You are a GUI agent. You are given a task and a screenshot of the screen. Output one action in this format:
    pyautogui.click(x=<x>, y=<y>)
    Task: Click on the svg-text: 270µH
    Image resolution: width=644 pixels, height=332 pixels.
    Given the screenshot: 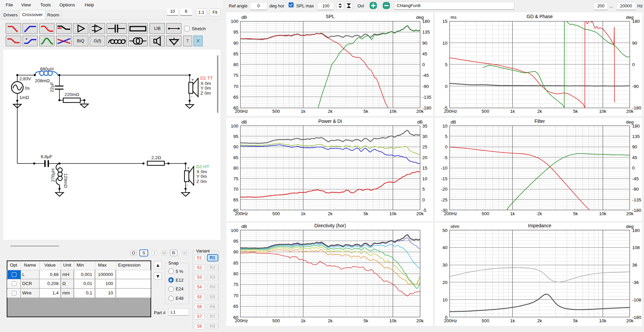 What is the action you would take?
    pyautogui.click(x=52, y=175)
    